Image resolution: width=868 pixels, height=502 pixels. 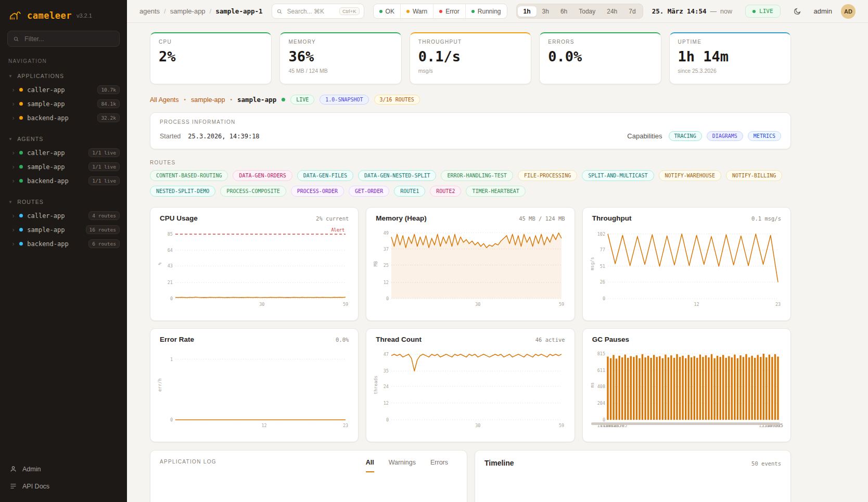 What do you see at coordinates (399, 339) in the screenshot?
I see `chart-title: Thread Count` at bounding box center [399, 339].